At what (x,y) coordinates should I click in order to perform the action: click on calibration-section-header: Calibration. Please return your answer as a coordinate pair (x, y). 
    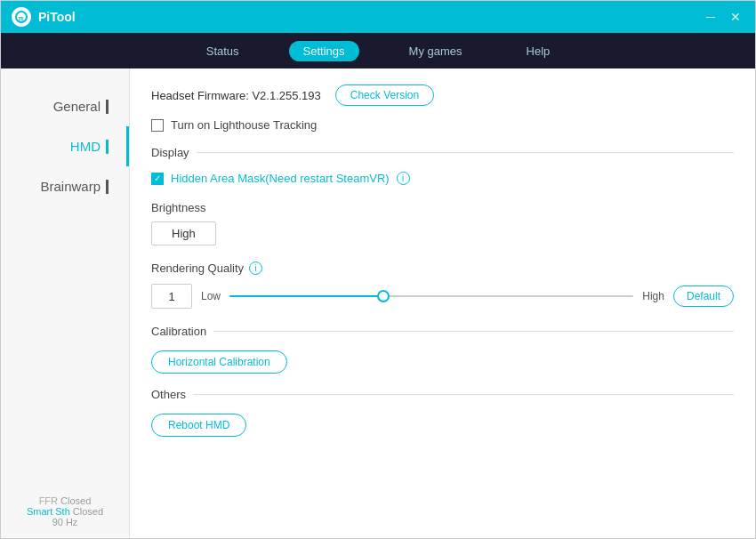
    Looking at the image, I should click on (443, 331).